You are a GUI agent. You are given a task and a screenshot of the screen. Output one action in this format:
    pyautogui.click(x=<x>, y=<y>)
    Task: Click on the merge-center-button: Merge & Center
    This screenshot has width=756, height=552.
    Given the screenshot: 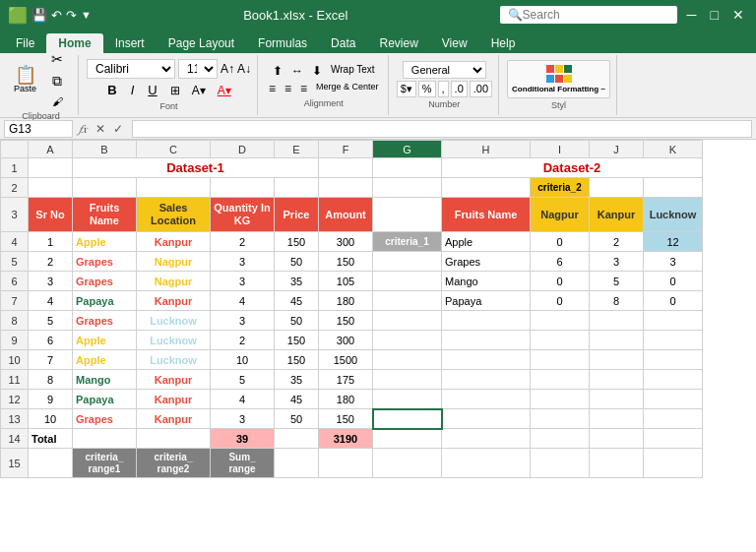 What is the action you would take?
    pyautogui.click(x=347, y=89)
    